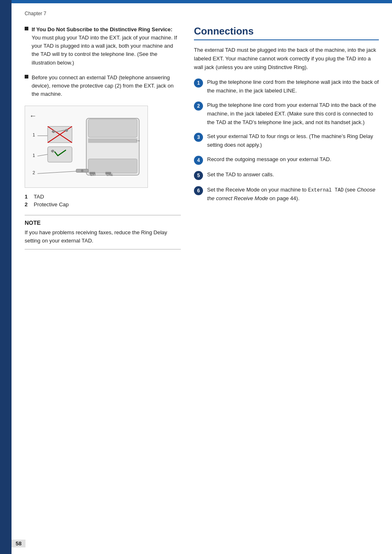 This screenshot has width=392, height=554. I want to click on bullet-text-2: Before you connect an external TAD (tele…, so click(106, 86).